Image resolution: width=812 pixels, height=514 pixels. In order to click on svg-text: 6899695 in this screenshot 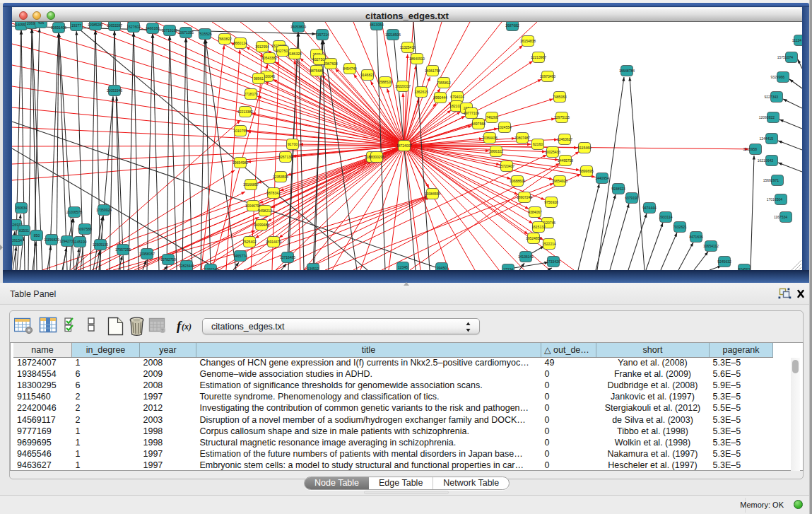, I will do `click(587, 171)`.